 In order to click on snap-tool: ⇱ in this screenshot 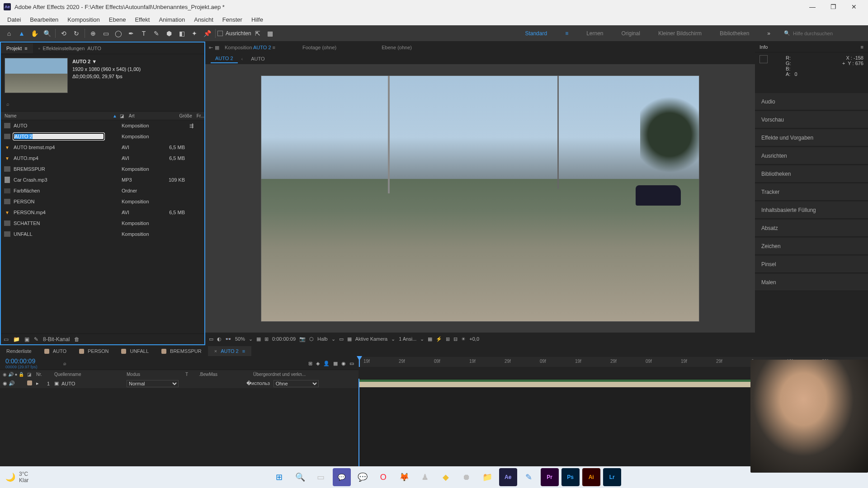, I will do `click(258, 33)`.